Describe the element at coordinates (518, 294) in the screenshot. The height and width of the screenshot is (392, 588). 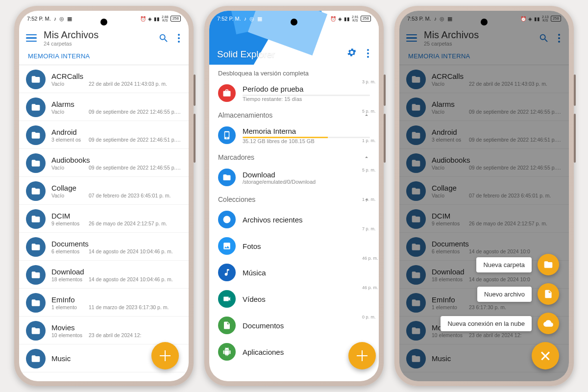
I see `fab-new-file: Nuevo archivo` at that location.